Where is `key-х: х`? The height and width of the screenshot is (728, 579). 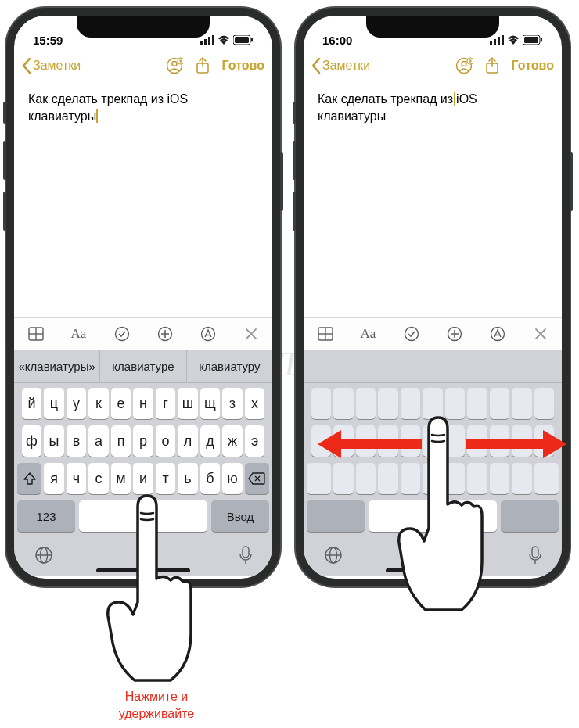 key-х: х is located at coordinates (255, 403).